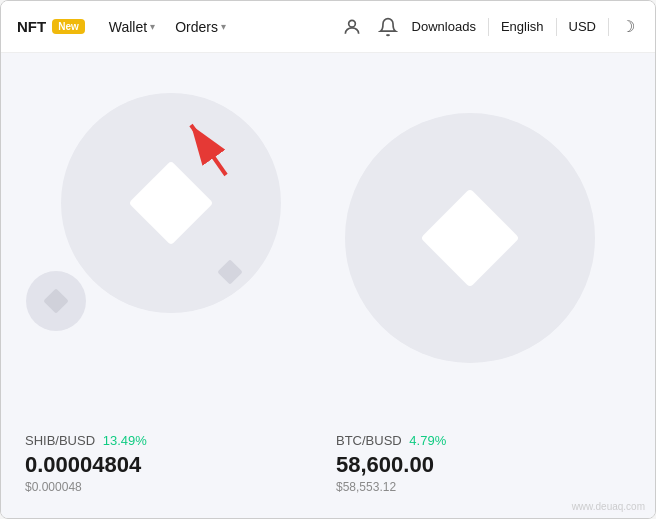  I want to click on wallet-chevron: ▾, so click(152, 26).